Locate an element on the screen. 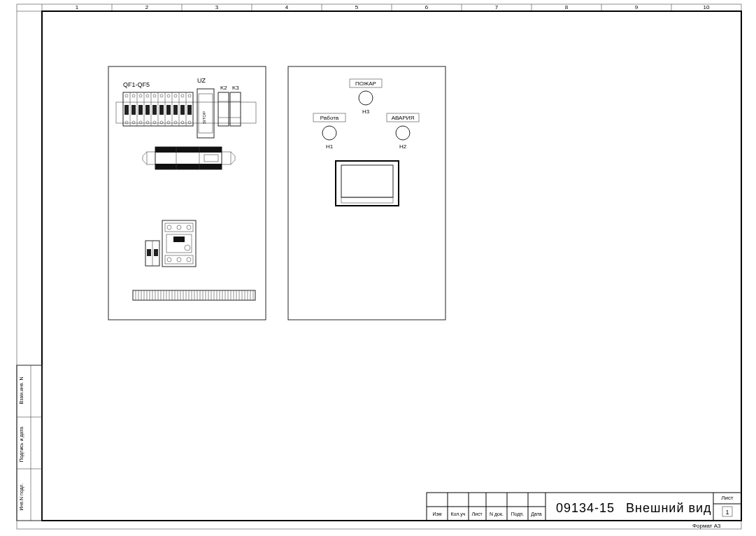  panel-door: ПОЖАР H3 Работа H1 АВАРИЯ H2 is located at coordinates (366, 193).